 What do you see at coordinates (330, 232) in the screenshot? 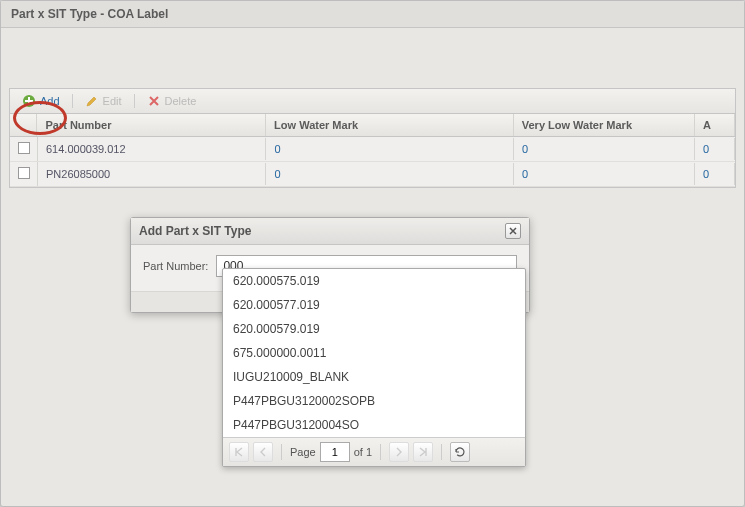
I see `modal-header: Add Part x SIT Type` at bounding box center [330, 232].